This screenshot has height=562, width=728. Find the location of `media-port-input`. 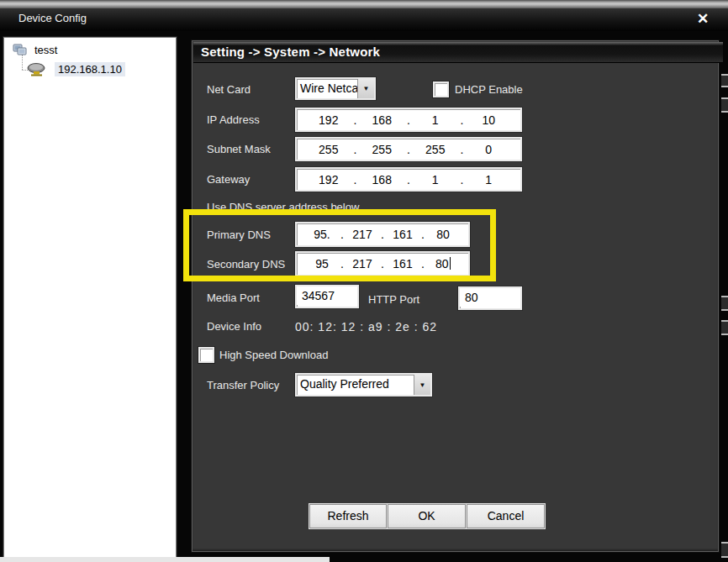

media-port-input is located at coordinates (327, 296).